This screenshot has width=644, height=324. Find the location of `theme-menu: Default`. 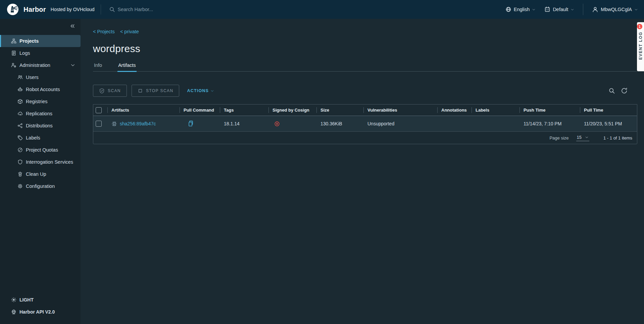

theme-menu: Default is located at coordinates (559, 9).